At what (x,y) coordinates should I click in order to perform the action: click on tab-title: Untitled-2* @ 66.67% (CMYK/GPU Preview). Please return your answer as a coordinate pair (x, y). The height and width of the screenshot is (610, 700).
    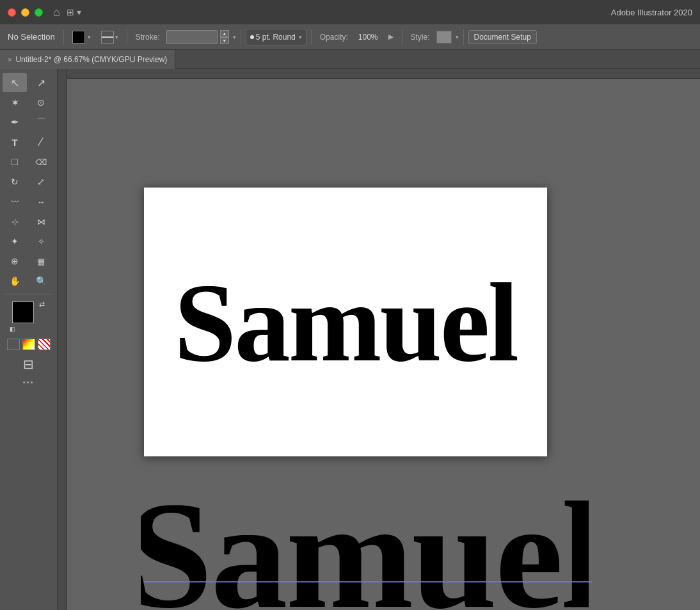
    Looking at the image, I should click on (91, 60).